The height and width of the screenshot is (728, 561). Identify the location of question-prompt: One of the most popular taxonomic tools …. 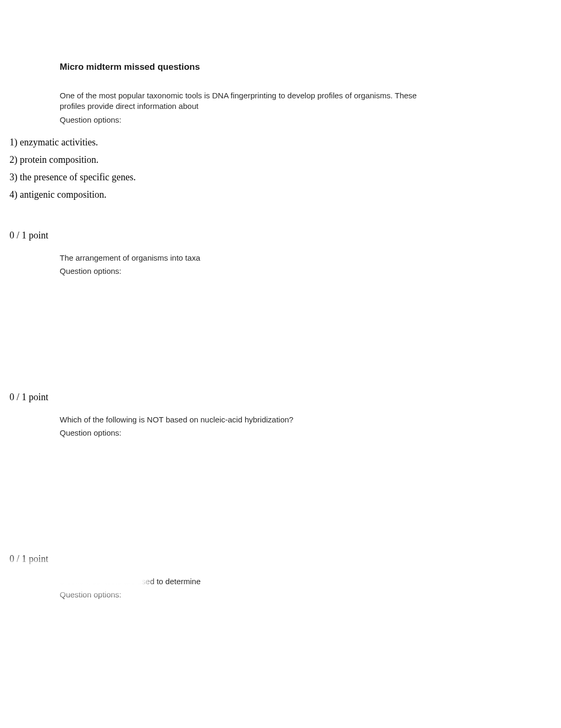
(280, 92).